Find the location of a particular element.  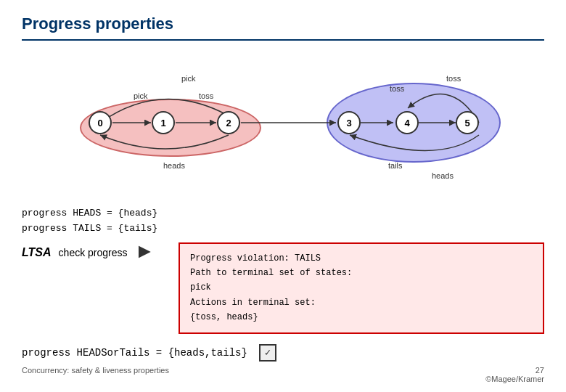

node-4: 4 is located at coordinates (407, 123).